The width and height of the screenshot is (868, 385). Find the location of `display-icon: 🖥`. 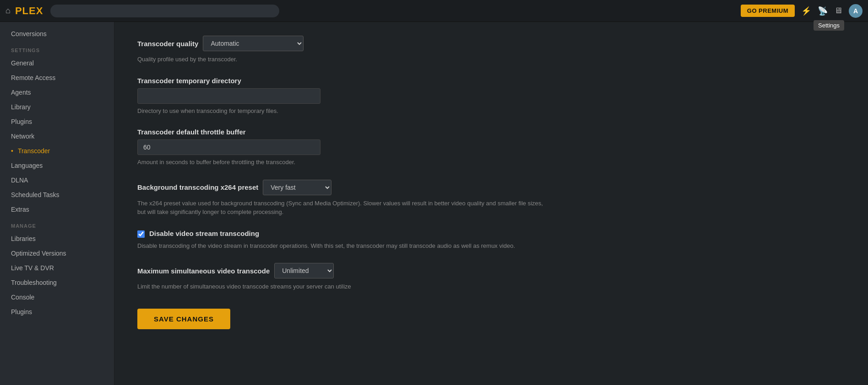

display-icon: 🖥 is located at coordinates (838, 11).